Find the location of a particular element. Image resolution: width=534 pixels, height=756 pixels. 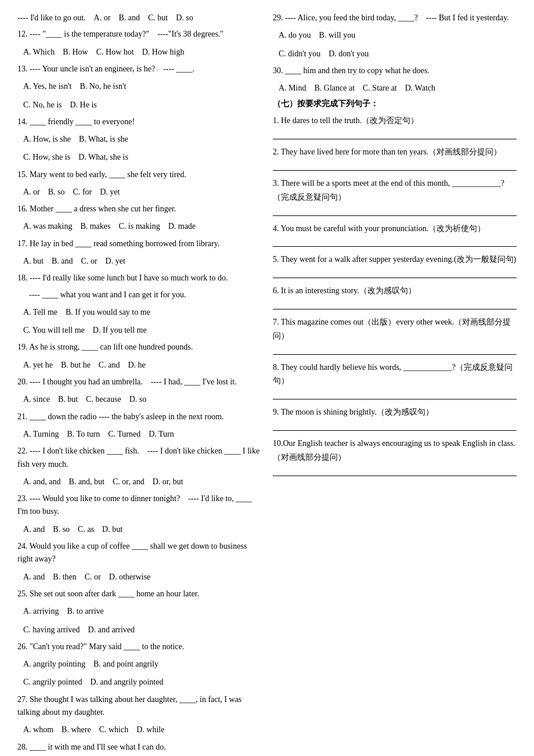

q20-options: A. since B. but C. because D. so is located at coordinates (142, 399).